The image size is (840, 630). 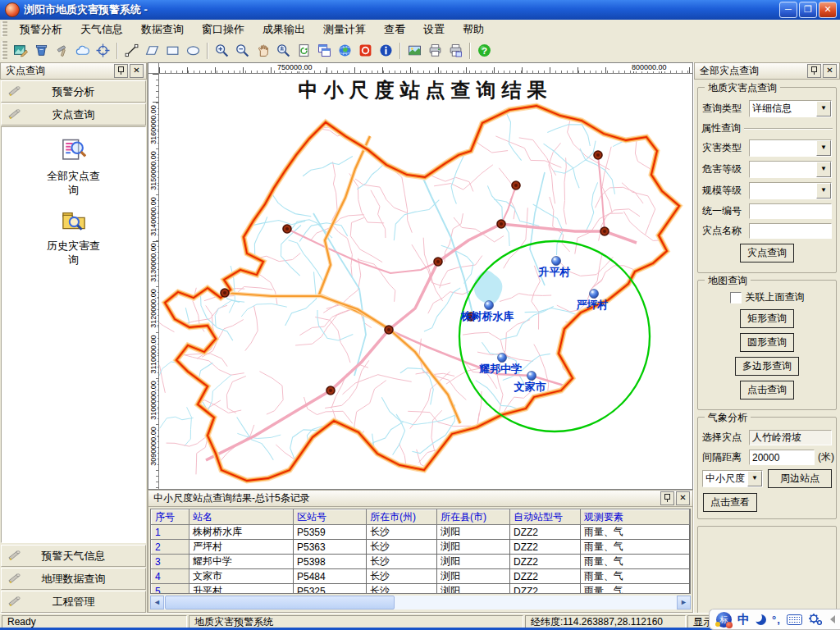 I want to click on menu-item-0: 预警分析, so click(x=41, y=30).